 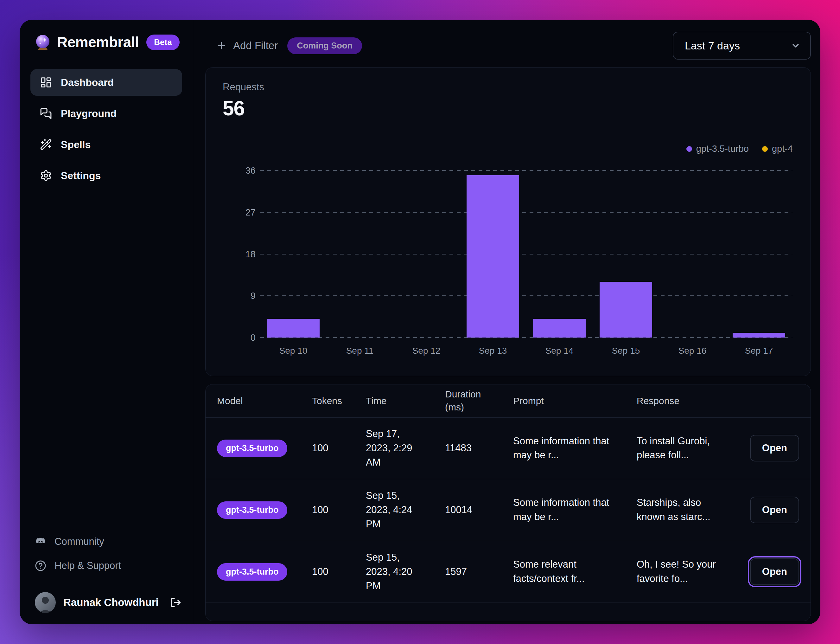 What do you see at coordinates (251, 212) in the screenshot?
I see `y-tick-label: 27` at bounding box center [251, 212].